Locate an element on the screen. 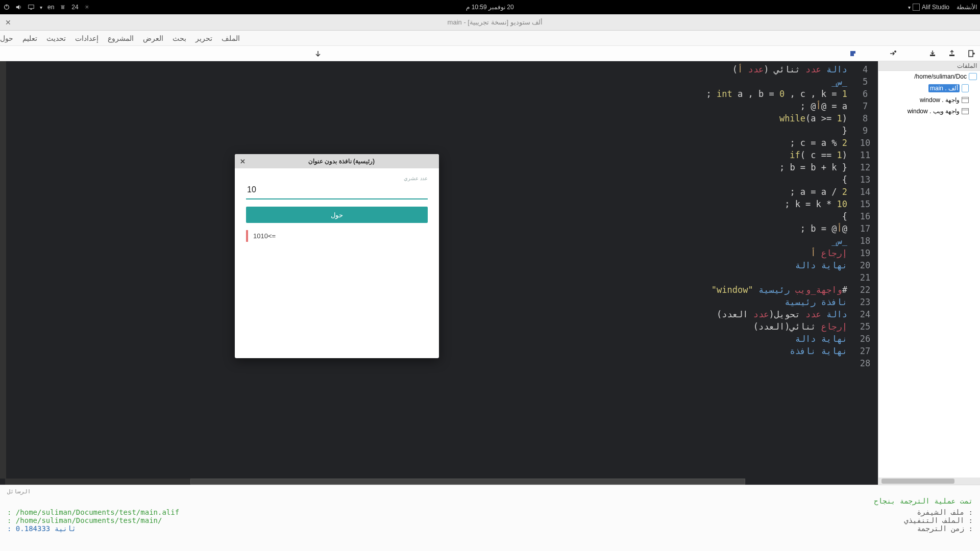  decimal-input is located at coordinates (337, 191).